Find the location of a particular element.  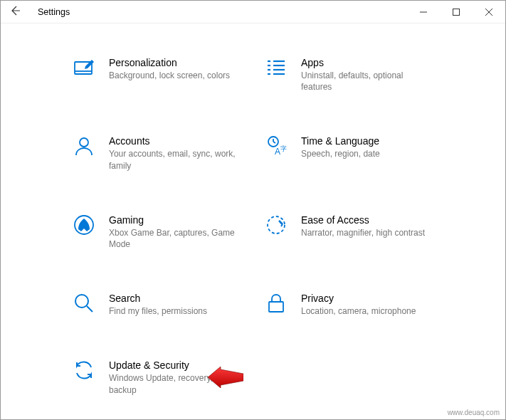

item-title: Privacy is located at coordinates (375, 298).